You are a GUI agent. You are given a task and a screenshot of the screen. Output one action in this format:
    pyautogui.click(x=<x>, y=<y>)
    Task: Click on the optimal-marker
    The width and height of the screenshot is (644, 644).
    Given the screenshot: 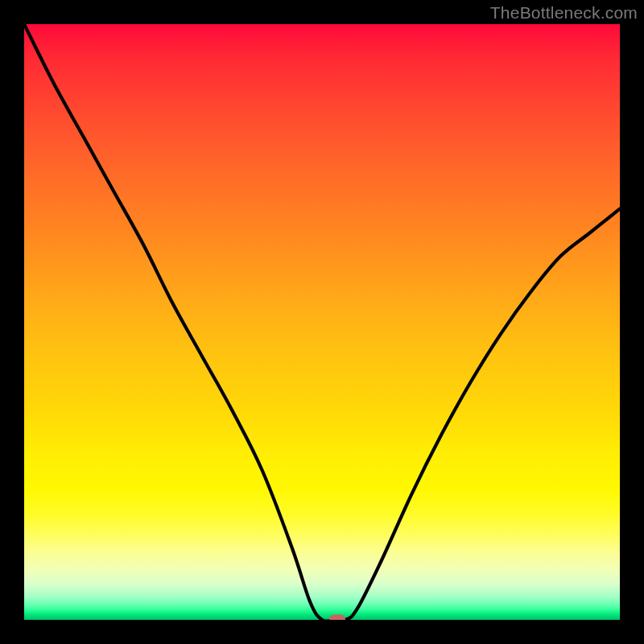 What is the action you would take?
    pyautogui.click(x=337, y=618)
    